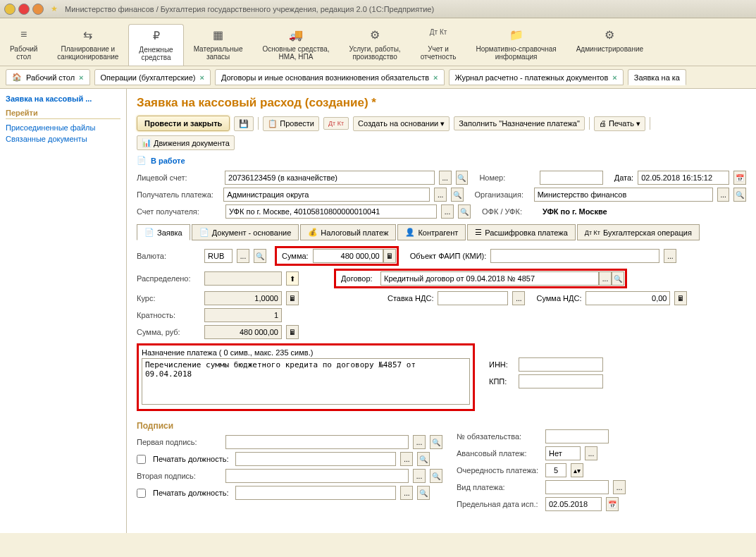 The height and width of the screenshot is (557, 756). I want to click on nav-desktop: ≡Рабочийстол, so click(24, 45).